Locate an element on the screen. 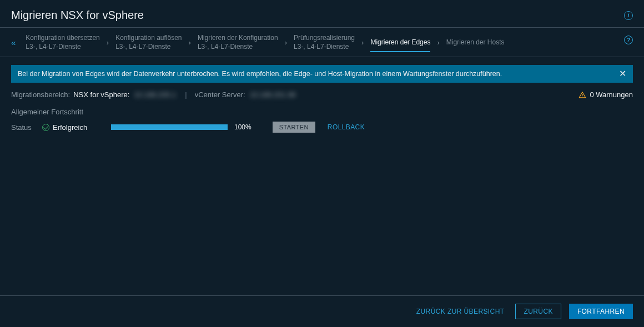  breadcrumb-step-migrate-hosts: Migrieren der Hosts is located at coordinates (475, 45).